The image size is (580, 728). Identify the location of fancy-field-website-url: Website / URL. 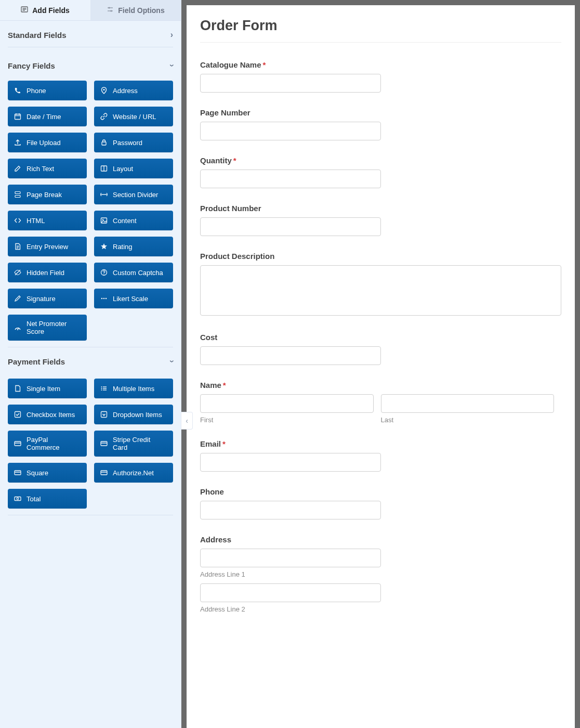
(134, 116).